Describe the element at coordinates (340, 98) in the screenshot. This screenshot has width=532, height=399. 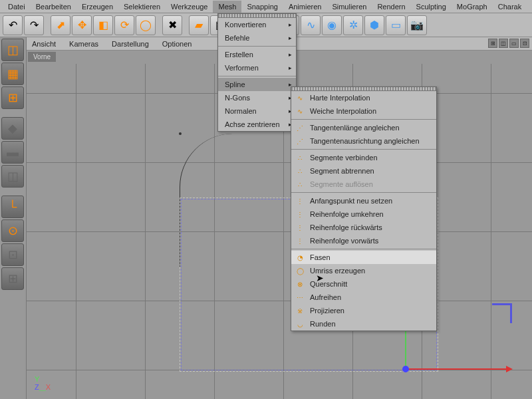
I see `menu-label: Harte Interpolation` at that location.